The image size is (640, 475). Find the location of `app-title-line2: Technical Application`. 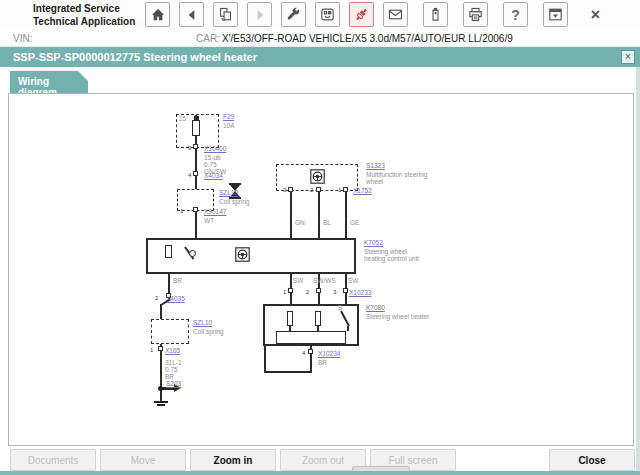

app-title-line2: Technical Application is located at coordinates (84, 22).